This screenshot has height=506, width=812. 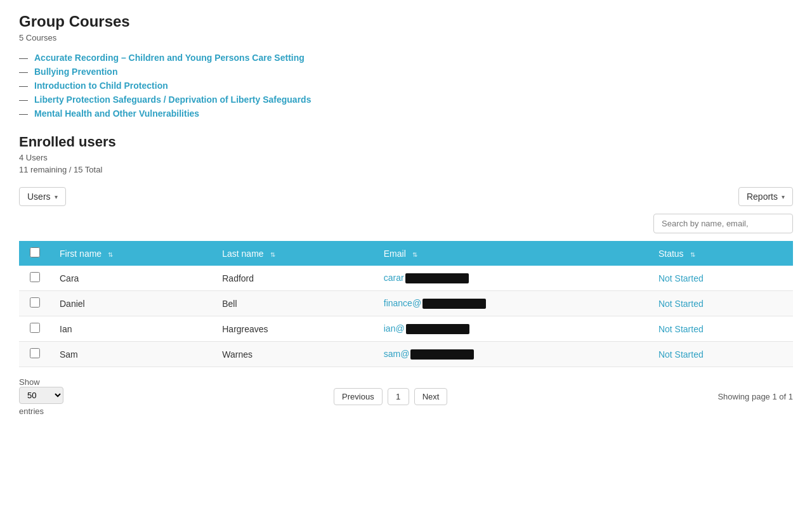 I want to click on show-select: 50 25 10, so click(x=41, y=396).